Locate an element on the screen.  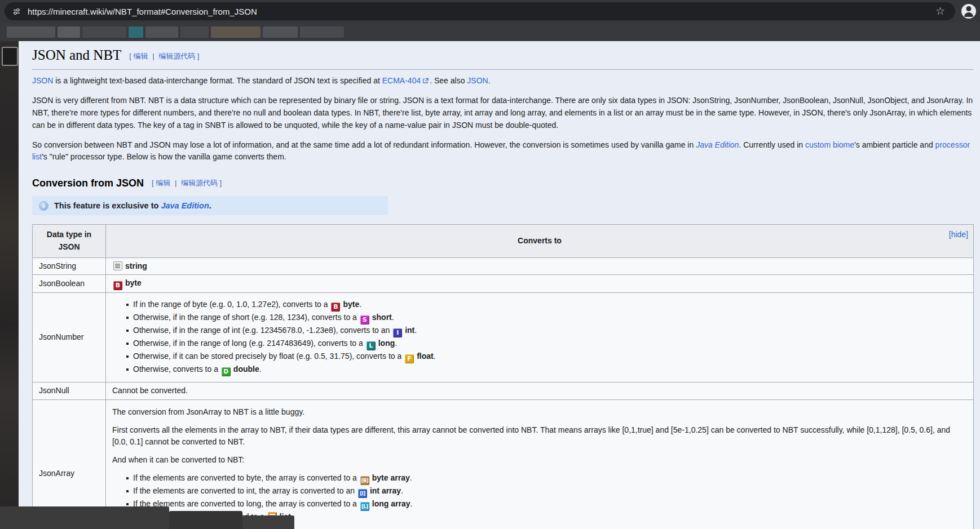
json-null-cell: JsonNull is located at coordinates (69, 391).